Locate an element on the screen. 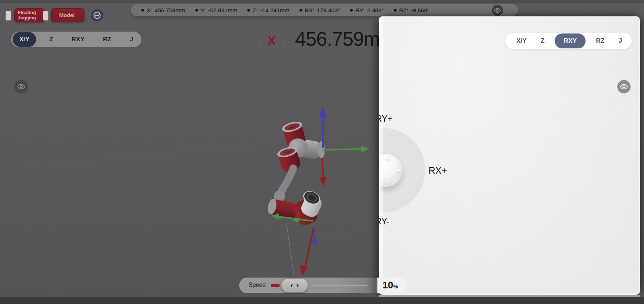 The image size is (644, 304). coord-rx: RX: 179.463° is located at coordinates (320, 10).